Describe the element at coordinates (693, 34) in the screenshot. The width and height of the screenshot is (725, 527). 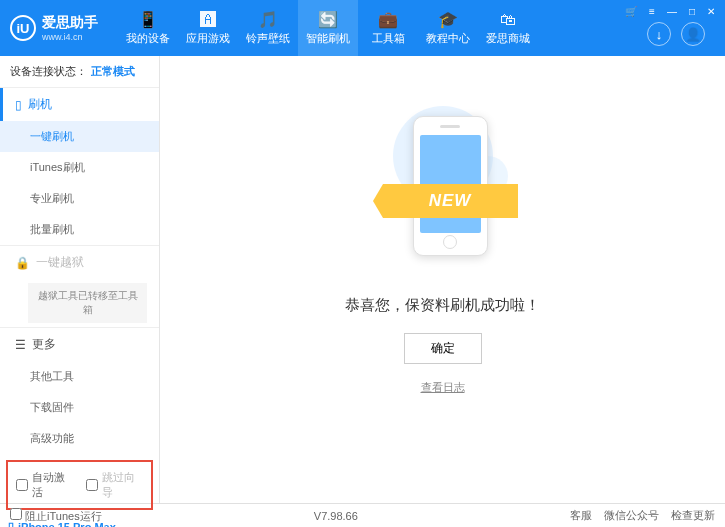
I see `user-button: 👤` at that location.